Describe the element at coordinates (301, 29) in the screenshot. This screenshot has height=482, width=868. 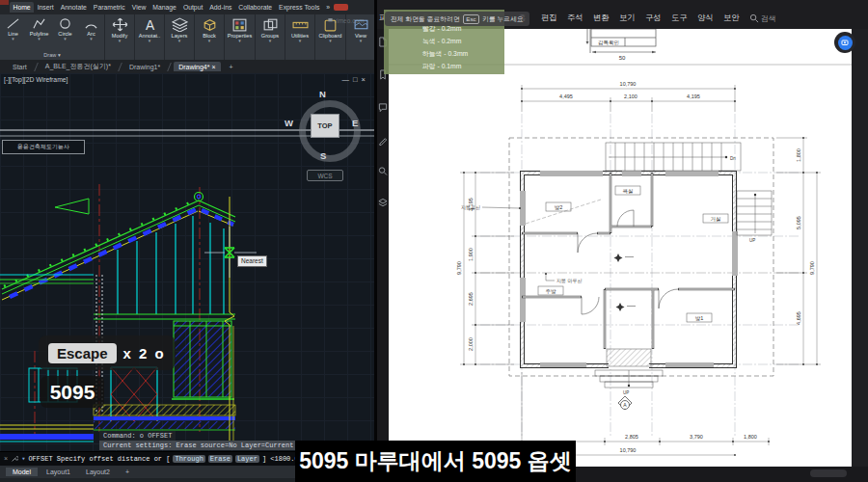
I see `utilities-button: Utilities ▾` at that location.